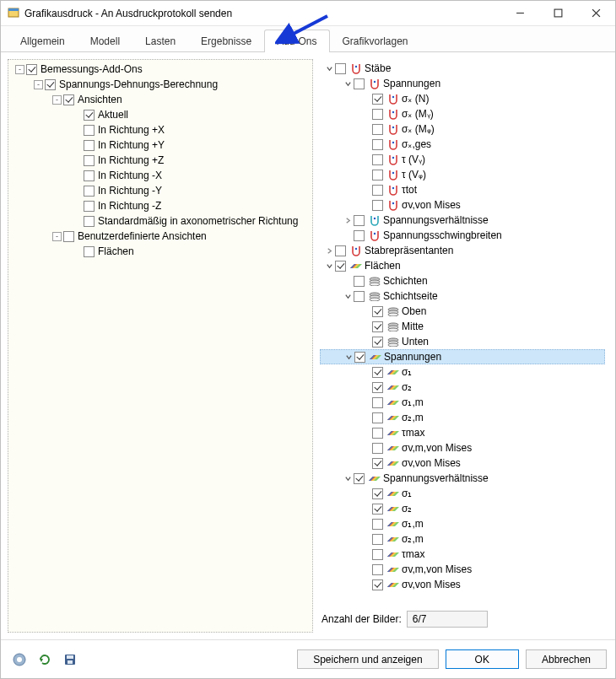  What do you see at coordinates (483, 660) in the screenshot?
I see `ok-button: OK` at bounding box center [483, 660].